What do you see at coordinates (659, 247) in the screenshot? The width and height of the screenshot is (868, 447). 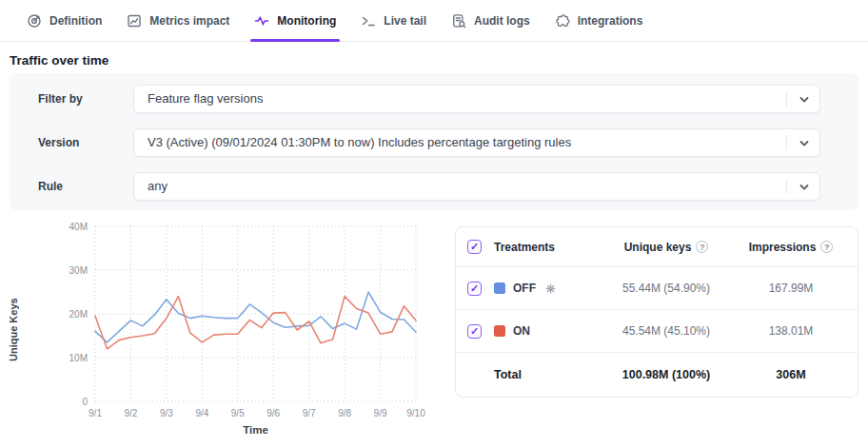 I see `unique-keys-header-label: Unique keys` at bounding box center [659, 247].